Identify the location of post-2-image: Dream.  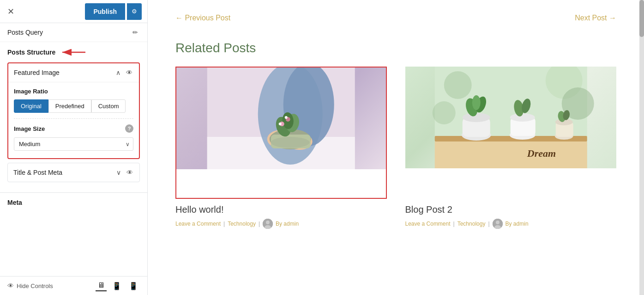
(511, 117).